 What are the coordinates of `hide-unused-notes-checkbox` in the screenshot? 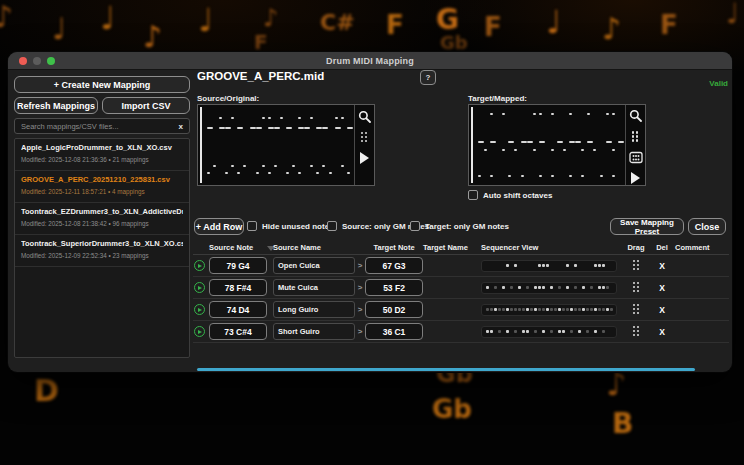 It's located at (252, 226).